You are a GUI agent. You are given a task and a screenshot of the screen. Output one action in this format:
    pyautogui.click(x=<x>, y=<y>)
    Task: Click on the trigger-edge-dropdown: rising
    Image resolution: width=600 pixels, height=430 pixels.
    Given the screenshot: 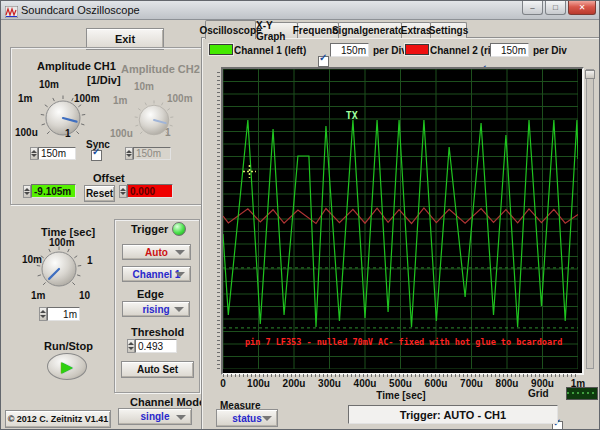 What is the action you would take?
    pyautogui.click(x=156, y=309)
    